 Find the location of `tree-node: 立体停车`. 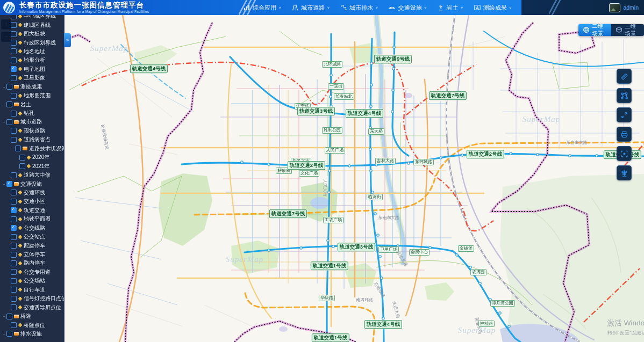

tree-node: 立体停车 is located at coordinates (32, 254).